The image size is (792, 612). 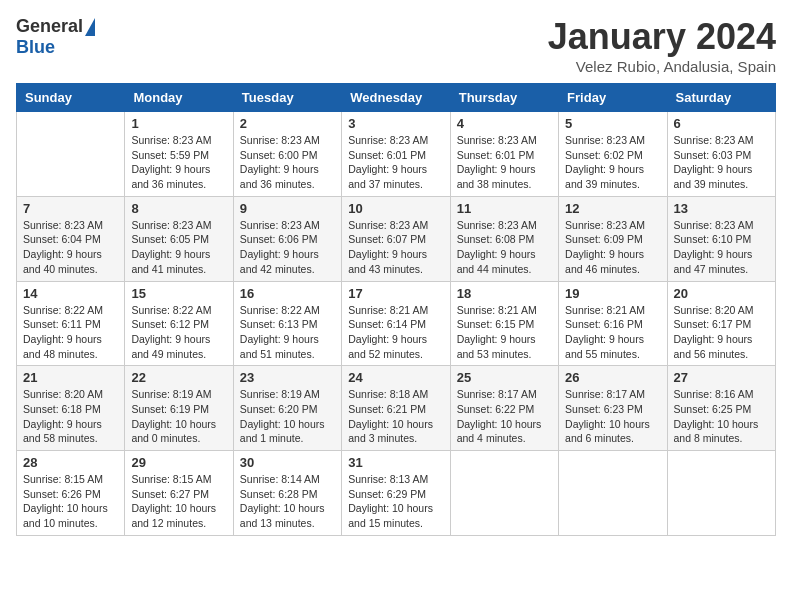 What do you see at coordinates (70, 208) in the screenshot?
I see `day-number: 7` at bounding box center [70, 208].